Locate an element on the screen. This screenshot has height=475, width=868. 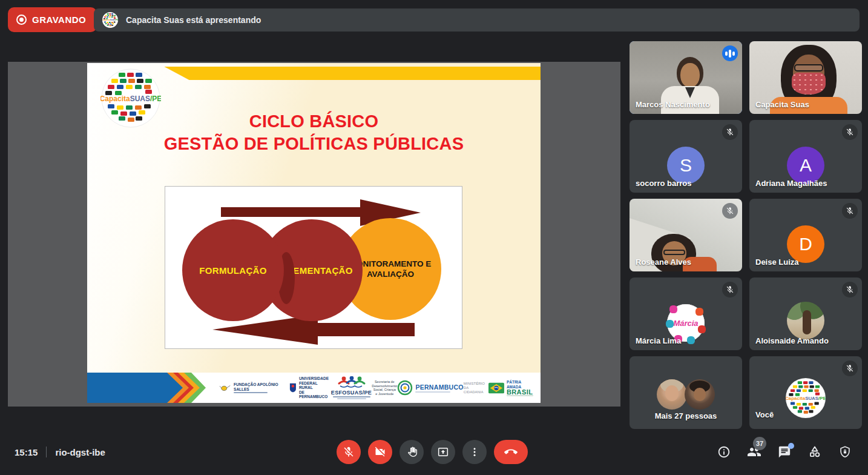
more-vert-icon is located at coordinates (475, 452).